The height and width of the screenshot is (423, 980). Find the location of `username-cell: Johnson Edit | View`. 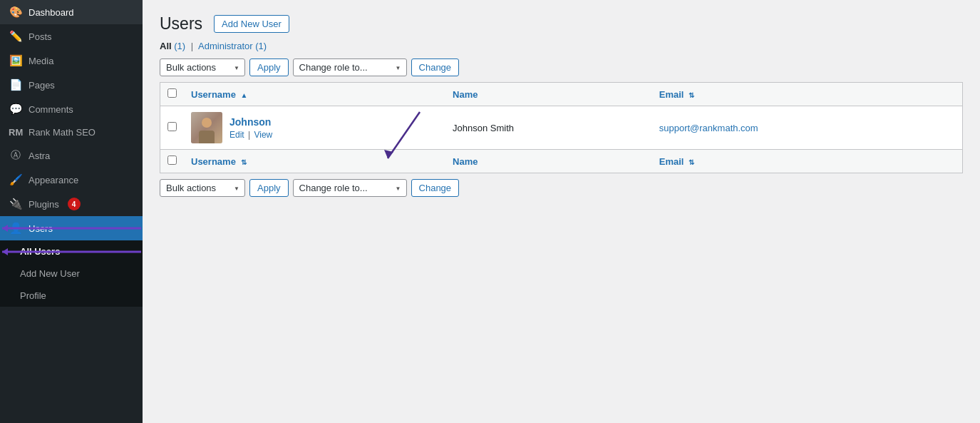

username-cell: Johnson Edit | View is located at coordinates (315, 128).